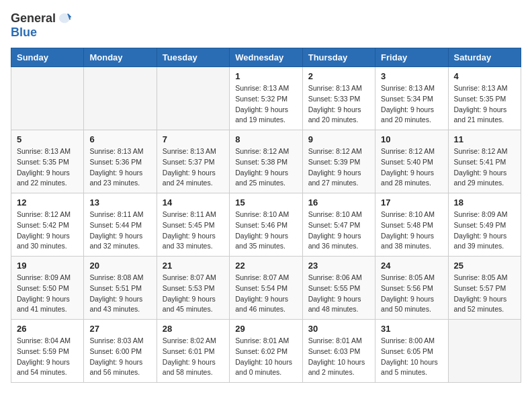 The image size is (532, 411). I want to click on calendar-day-cell: 13Sunrise: 8:11 AMSunset: 5:44 PMDayligh…, so click(120, 225).